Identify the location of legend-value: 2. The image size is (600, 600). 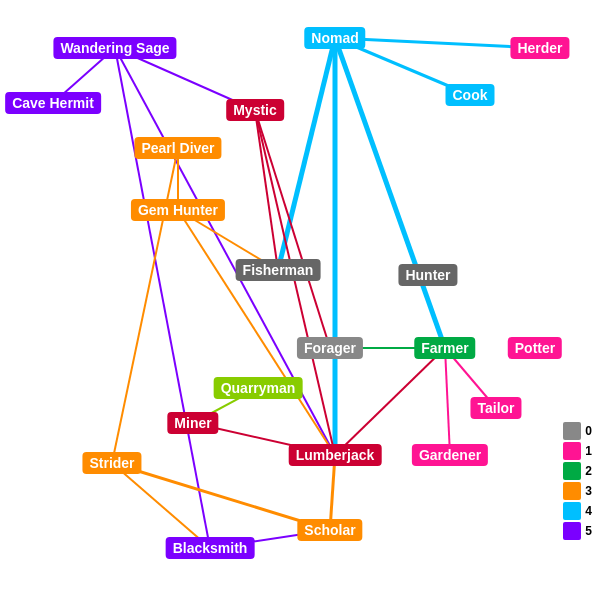
(588, 471).